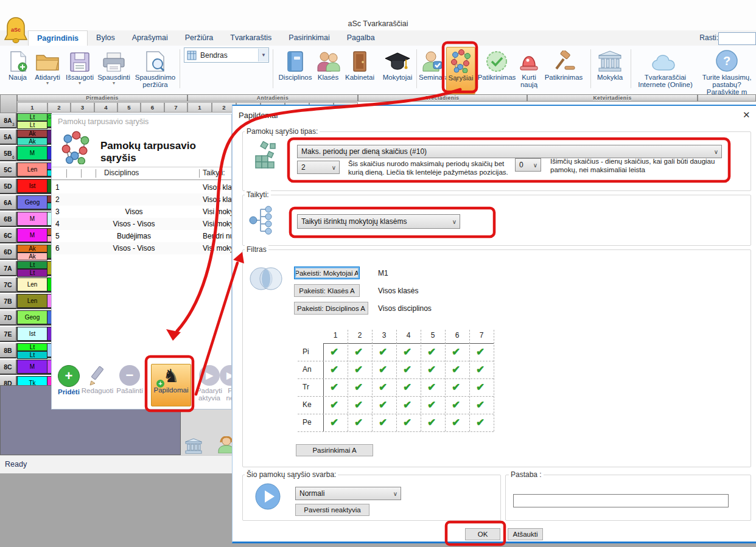  I want to click on table-row: 4Visos - VisosVisi moky, so click(142, 224).